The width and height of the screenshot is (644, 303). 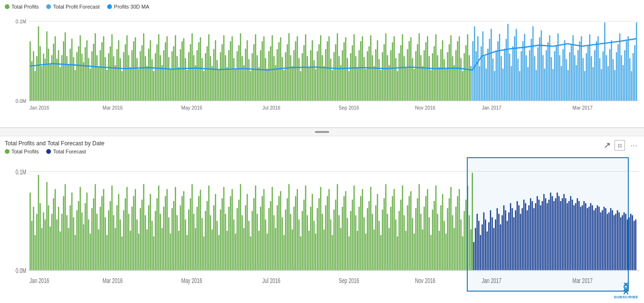 What do you see at coordinates (634, 145) in the screenshot?
I see `more-options-button: ···` at bounding box center [634, 145].